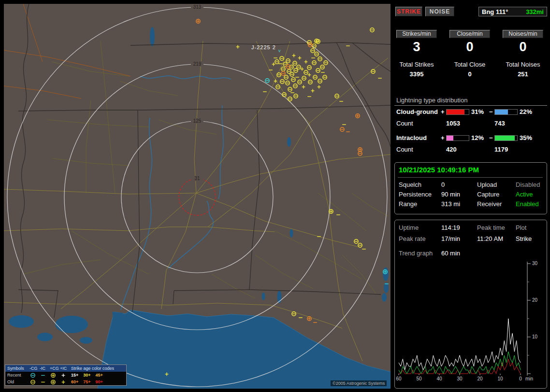  I want to click on status-row: Squelch 0 Upload Disabled, so click(471, 185).